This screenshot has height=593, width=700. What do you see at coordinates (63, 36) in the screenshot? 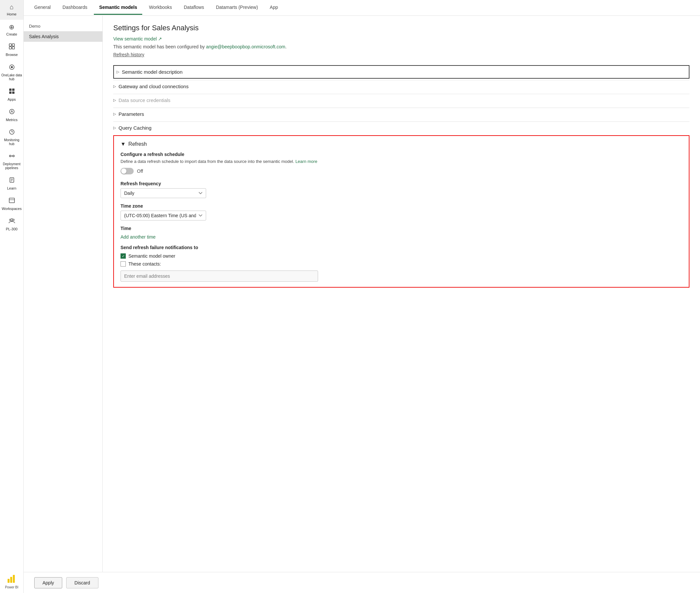
I see `left-panel-item-sales-analysis: Sales Analysis` at bounding box center [63, 36].